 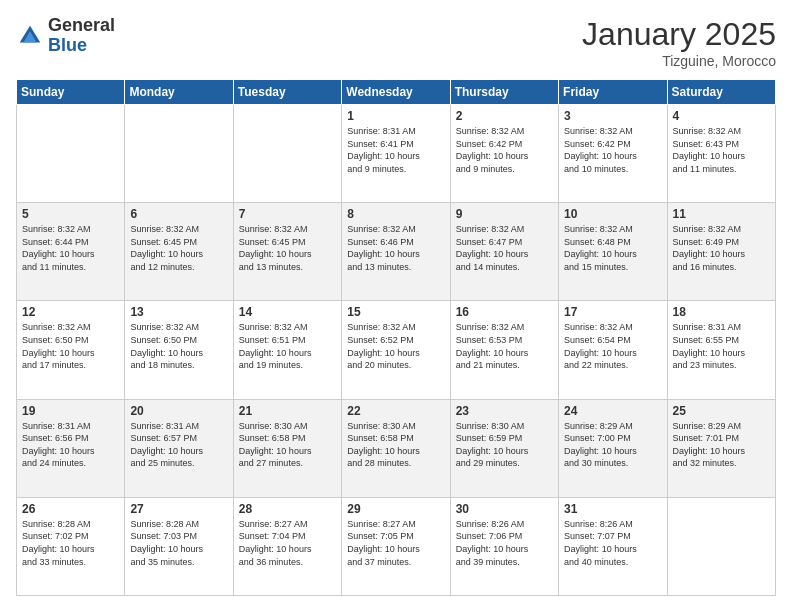 I want to click on day-info: Sunrise: 8:32 AM Sunset: 6:53 PM Dayligh…, so click(x=504, y=346).